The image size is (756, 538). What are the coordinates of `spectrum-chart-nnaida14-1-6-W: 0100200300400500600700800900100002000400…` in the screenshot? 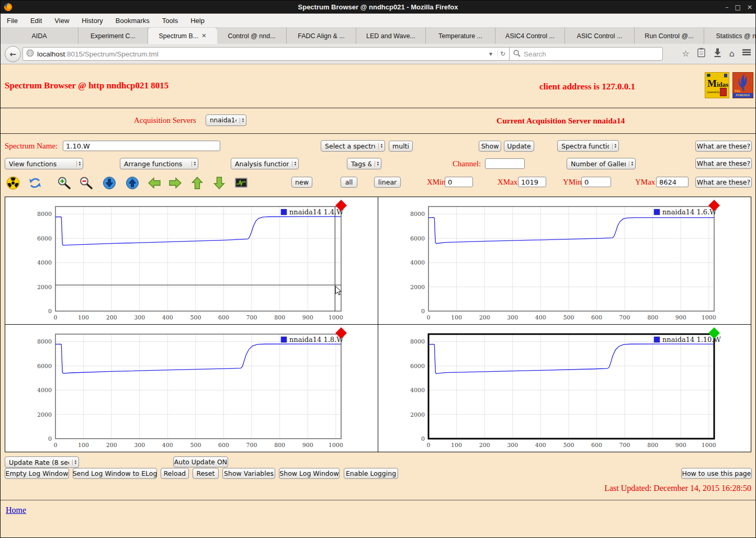 It's located at (565, 260).